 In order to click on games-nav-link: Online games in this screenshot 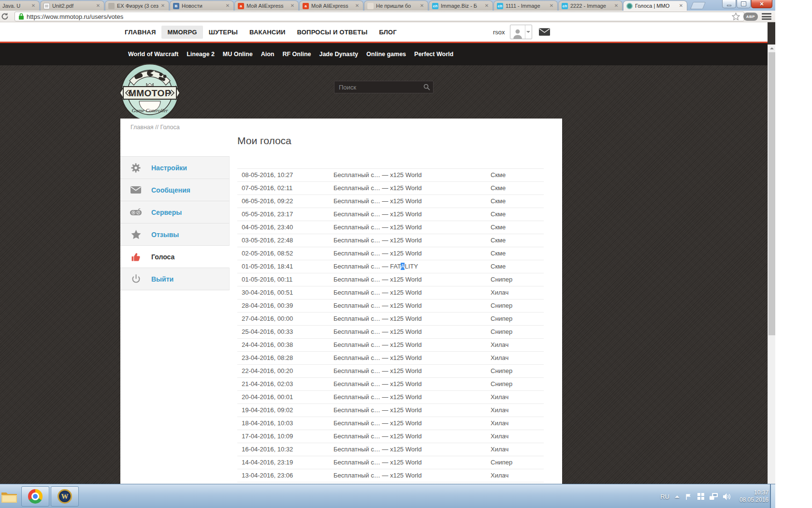, I will do `click(386, 54)`.